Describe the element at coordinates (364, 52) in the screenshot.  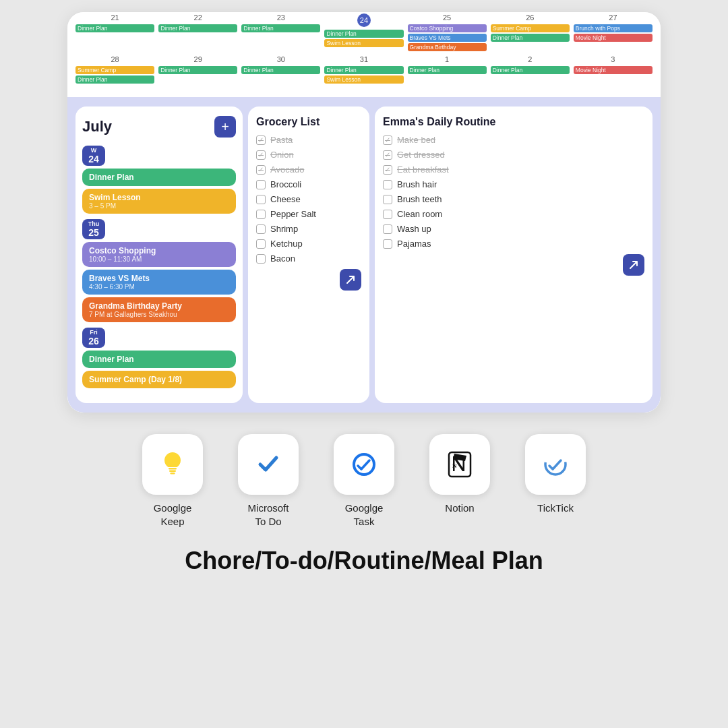
I see `calendar-grid: 21Dinner Plan22Dinner Plan23Dinner Plan2…` at that location.